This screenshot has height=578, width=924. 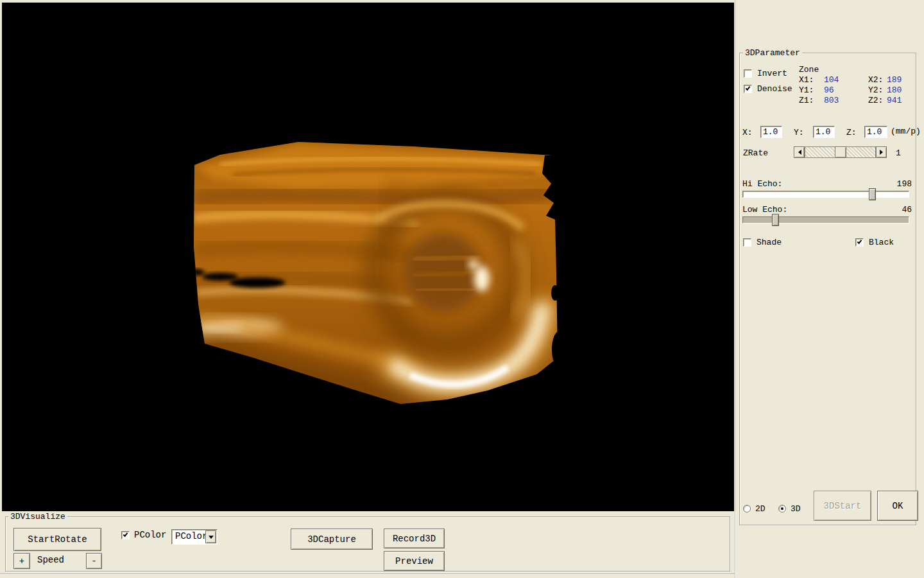 I want to click on zrate-label: ZRate, so click(x=756, y=153).